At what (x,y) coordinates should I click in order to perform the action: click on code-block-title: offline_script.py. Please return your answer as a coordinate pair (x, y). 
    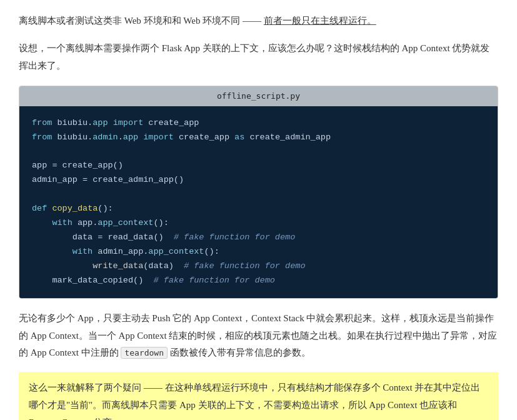
    Looking at the image, I should click on (259, 96).